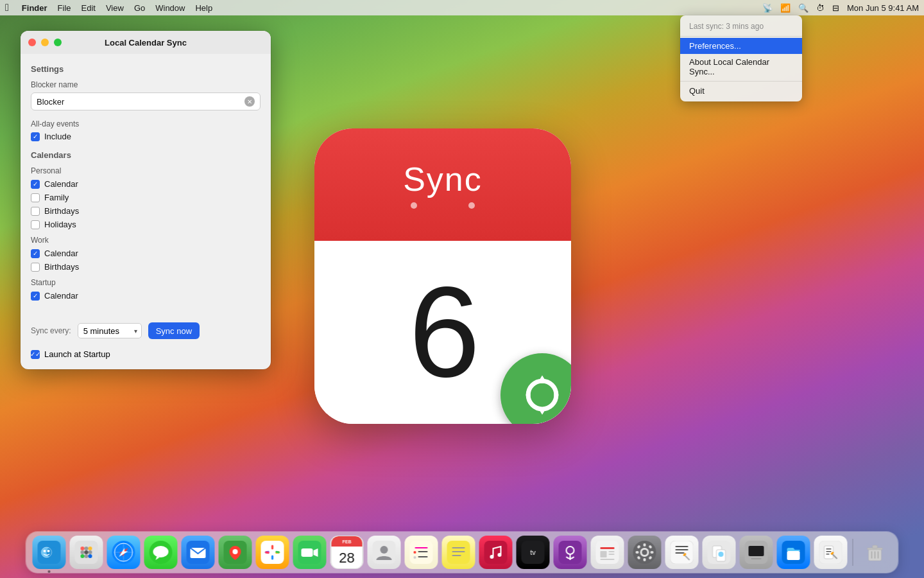 The width and height of the screenshot is (924, 578). What do you see at coordinates (835, 8) in the screenshot?
I see `controlcenter-icon: ⊟` at bounding box center [835, 8].